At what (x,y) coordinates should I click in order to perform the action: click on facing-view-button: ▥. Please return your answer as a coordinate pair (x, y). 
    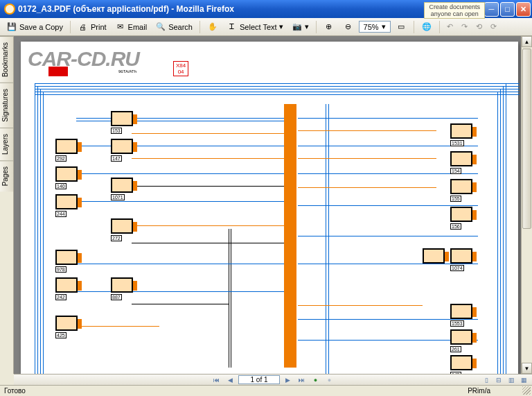
    Looking at the image, I should click on (511, 380).